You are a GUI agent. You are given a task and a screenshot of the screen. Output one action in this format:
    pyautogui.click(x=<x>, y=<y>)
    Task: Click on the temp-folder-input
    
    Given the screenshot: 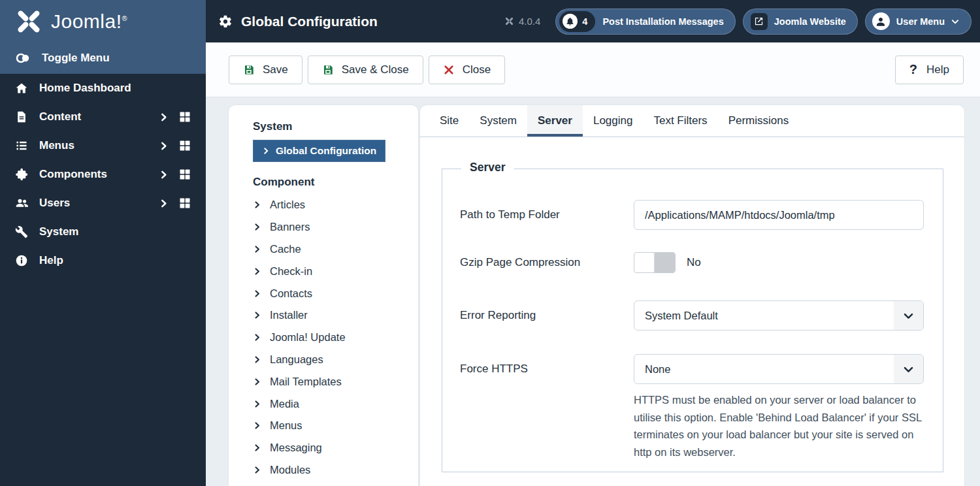 What is the action you would take?
    pyautogui.click(x=779, y=215)
    